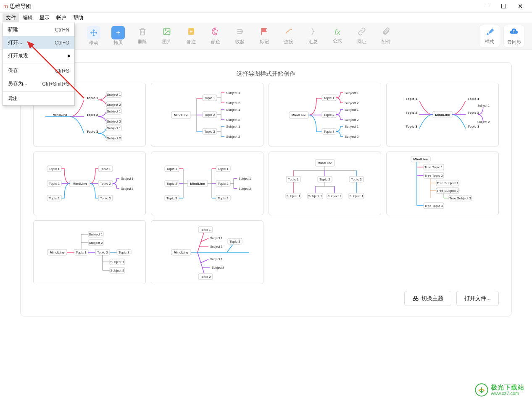 The height and width of the screenshot is (400, 532). I want to click on switch-theme-button: 切换主题, so click(428, 298).